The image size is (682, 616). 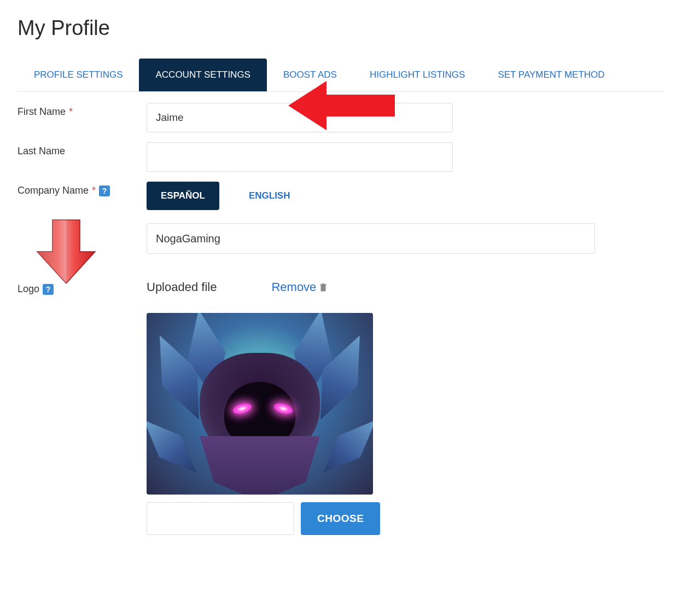 What do you see at coordinates (406, 519) in the screenshot?
I see `file-select-row: CHOOSE` at bounding box center [406, 519].